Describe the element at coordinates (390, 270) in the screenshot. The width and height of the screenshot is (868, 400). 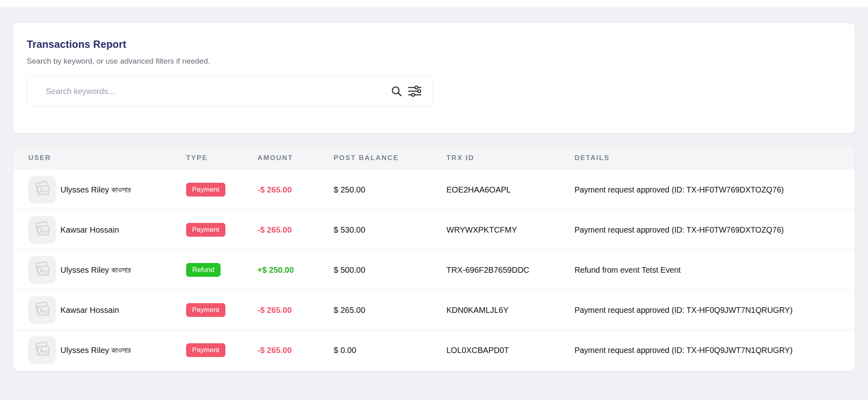
I see `post-balance-value: $ 500.00` at that location.